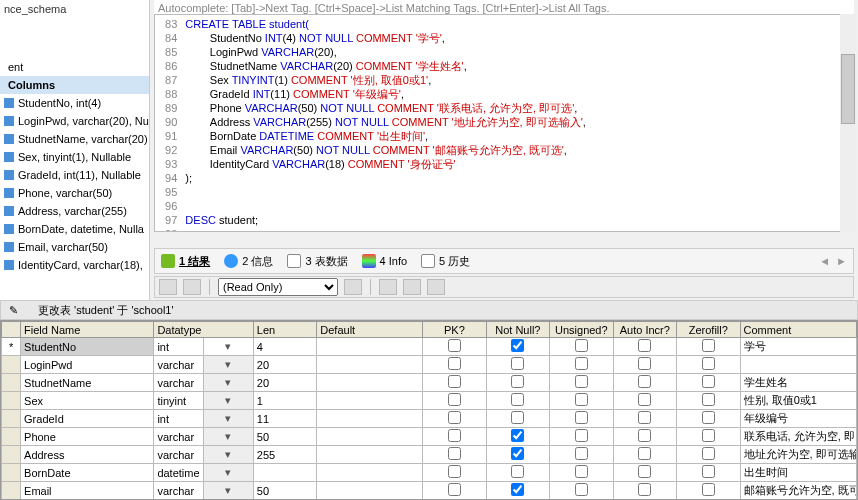 The image size is (858, 500). Describe the element at coordinates (88, 491) in the screenshot. I see `field-name-cell: Email` at that location.